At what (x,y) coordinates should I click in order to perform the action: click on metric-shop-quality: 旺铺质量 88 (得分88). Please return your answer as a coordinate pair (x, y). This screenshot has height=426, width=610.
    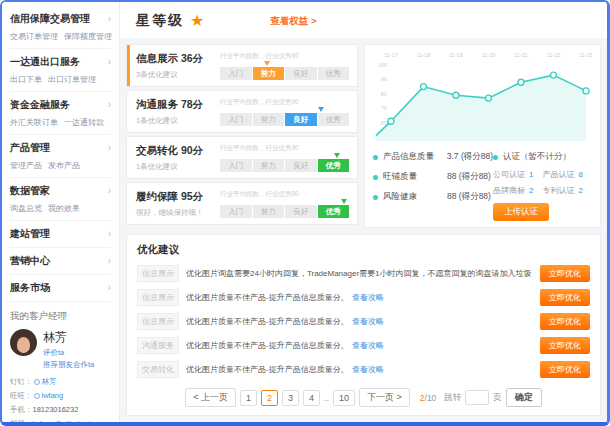
    Looking at the image, I should click on (433, 177).